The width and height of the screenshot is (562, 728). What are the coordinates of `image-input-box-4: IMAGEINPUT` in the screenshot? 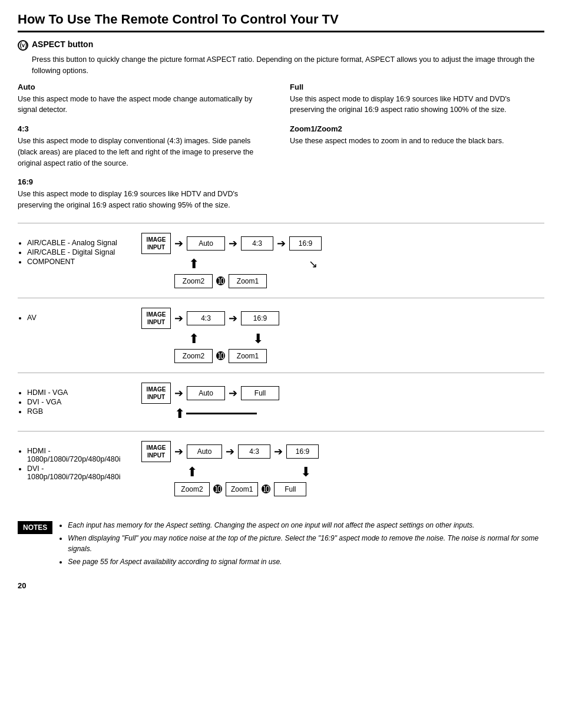 It's located at (156, 452).